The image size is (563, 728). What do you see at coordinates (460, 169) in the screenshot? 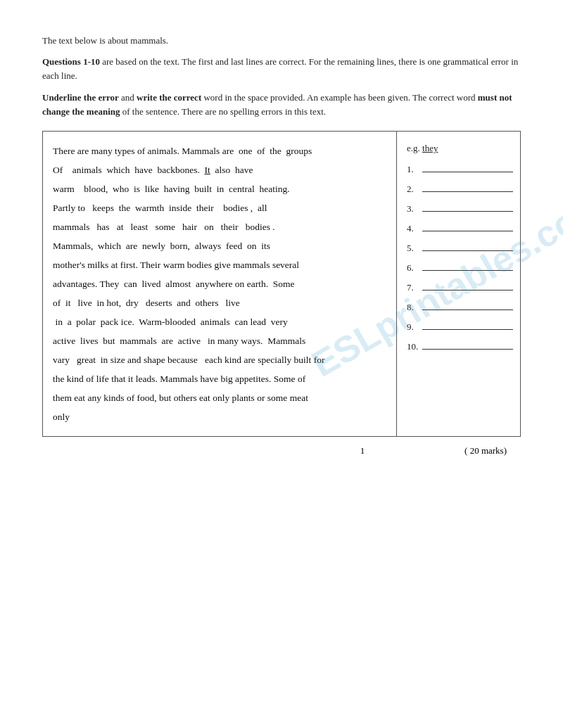
I see `answer-line-1: 1.` at bounding box center [460, 169].